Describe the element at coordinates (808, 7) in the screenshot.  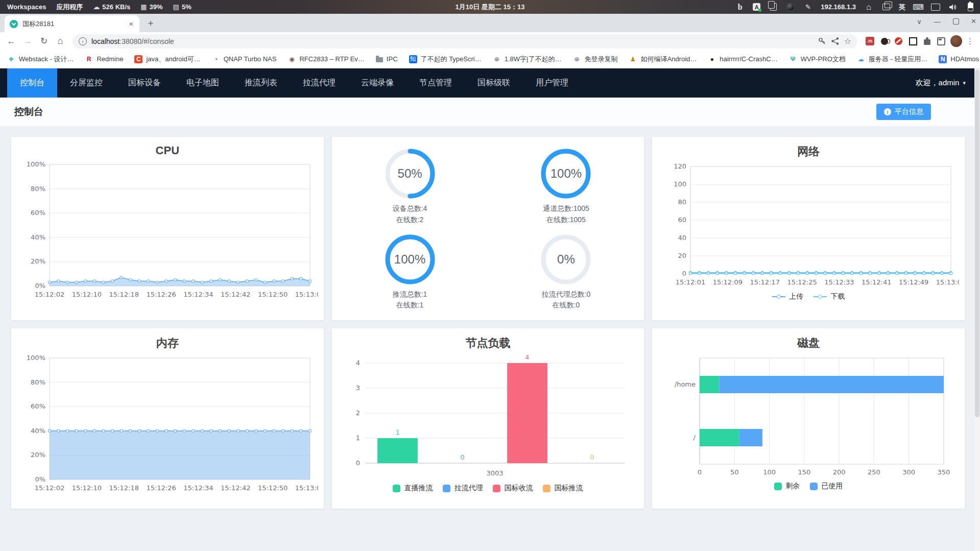
I see `pen-tray-icon: ✎` at that location.